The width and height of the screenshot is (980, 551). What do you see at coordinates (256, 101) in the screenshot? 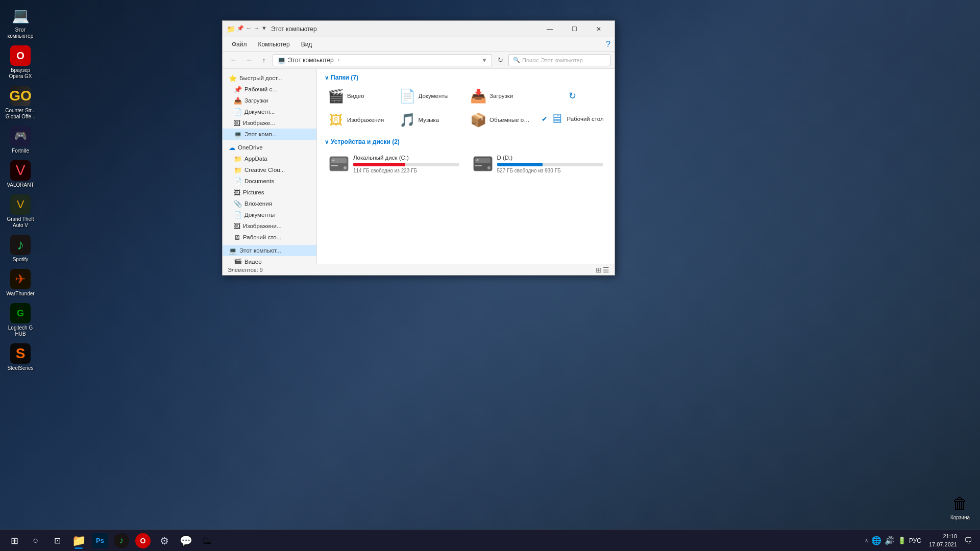
I see `sidebar-downloads-text: Загрузки` at bounding box center [256, 101].